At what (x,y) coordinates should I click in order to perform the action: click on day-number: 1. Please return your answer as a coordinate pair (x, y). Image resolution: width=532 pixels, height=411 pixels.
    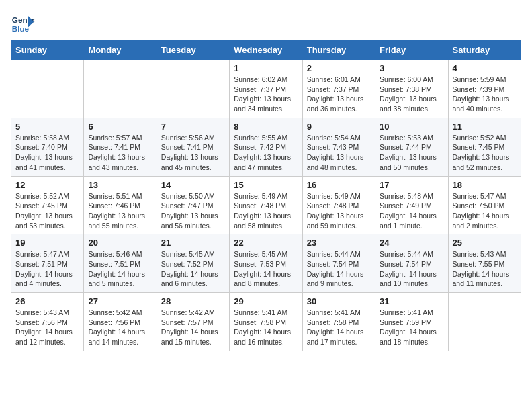
    Looking at the image, I should click on (266, 68).